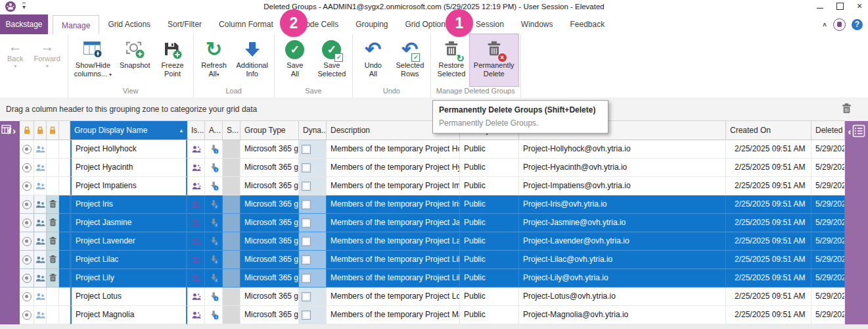  Describe the element at coordinates (129, 130) in the screenshot. I see `column-header-group-display-name: Group Display Name ▲` at that location.